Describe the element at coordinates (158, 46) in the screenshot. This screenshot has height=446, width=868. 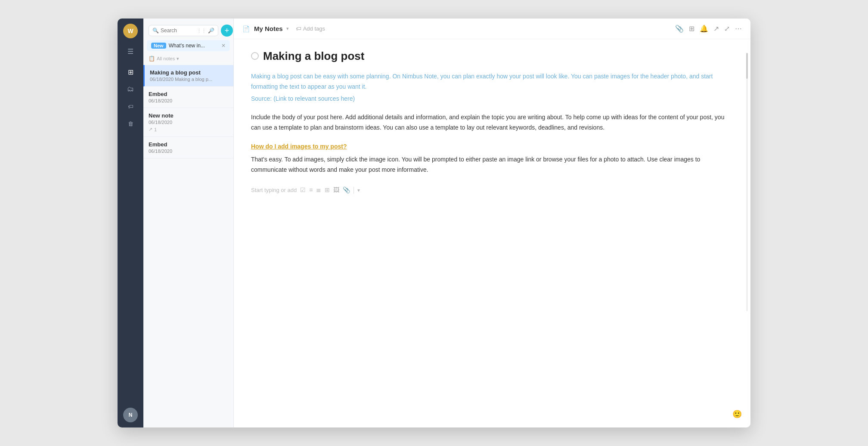
I see `new-badge: New` at that location.